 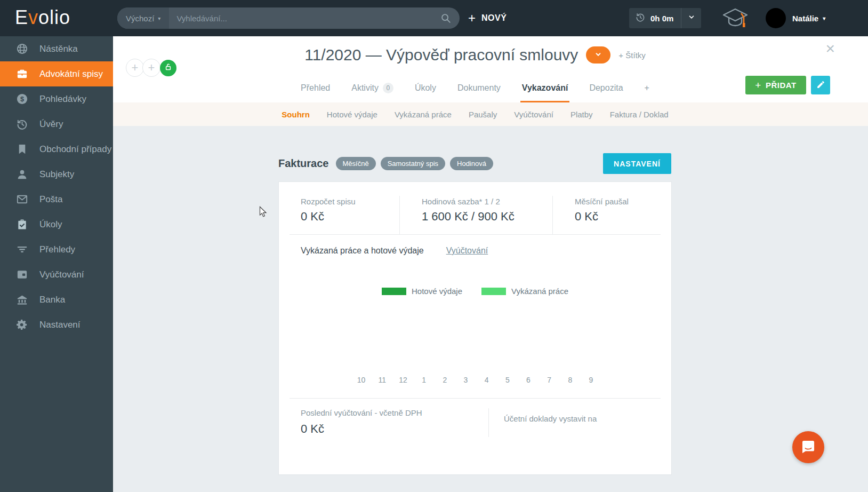 What do you see at coordinates (365, 88) in the screenshot?
I see `tab-label: Aktivity` at bounding box center [365, 88].